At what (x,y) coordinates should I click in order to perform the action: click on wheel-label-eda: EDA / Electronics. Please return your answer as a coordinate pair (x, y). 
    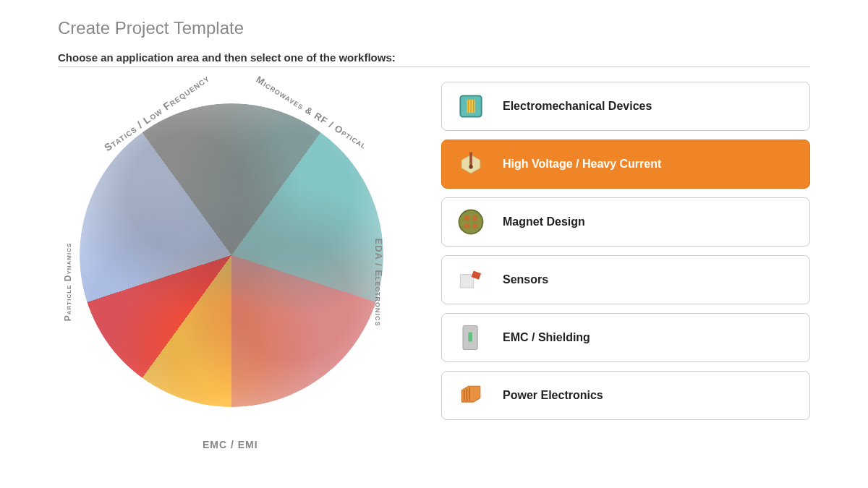
    Looking at the image, I should click on (379, 283).